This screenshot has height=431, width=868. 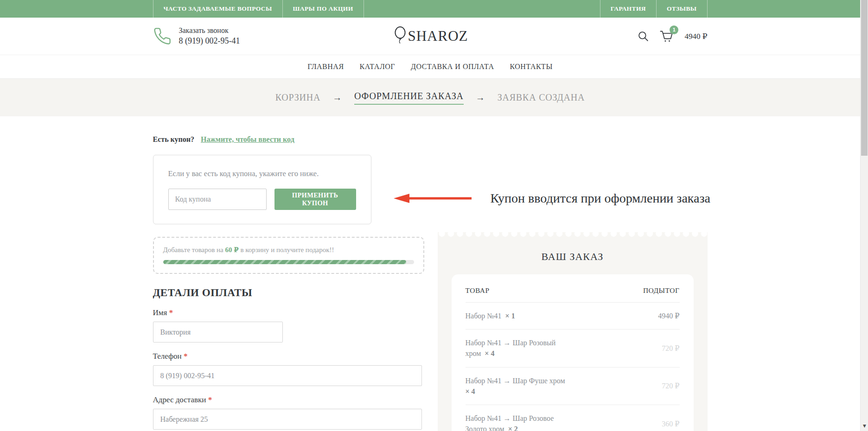 I want to click on nav-item-catalog: КАТАЛОГ, so click(x=377, y=67).